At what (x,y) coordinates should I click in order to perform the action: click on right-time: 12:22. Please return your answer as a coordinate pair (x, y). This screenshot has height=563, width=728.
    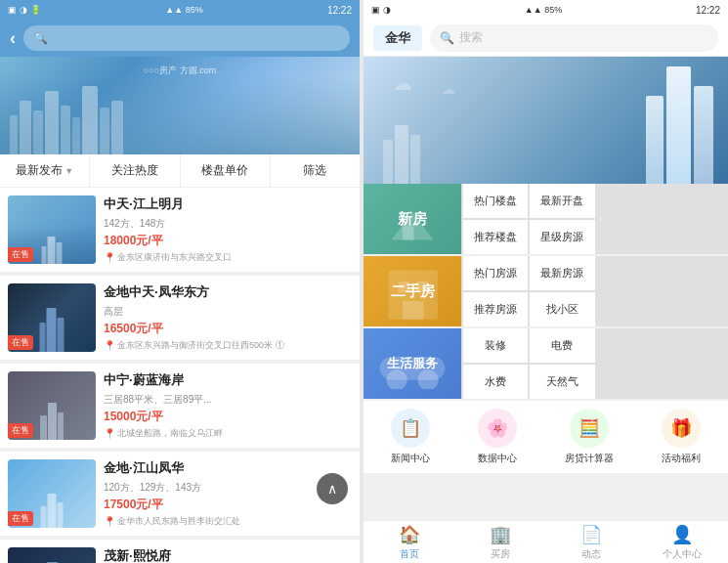
    Looking at the image, I should click on (707, 10).